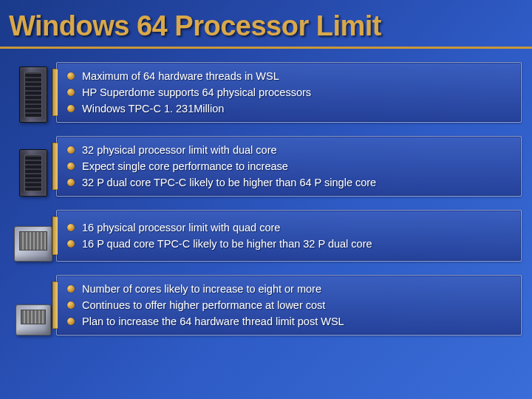 This screenshot has width=532, height=399. What do you see at coordinates (266, 166) in the screenshot?
I see `row-2: 32 physical processor limit with dual co…` at bounding box center [266, 166].